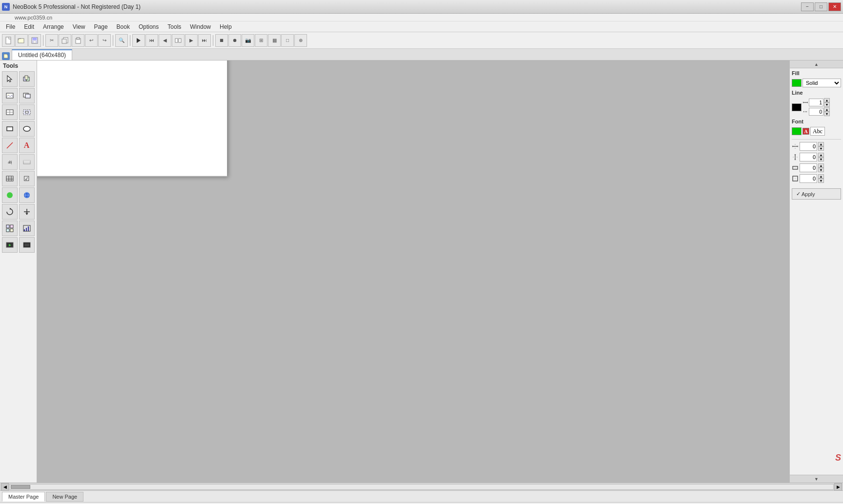 This screenshot has width=843, height=504. Describe the element at coordinates (52, 40) in the screenshot. I see `tb-cut: ✂` at that location.